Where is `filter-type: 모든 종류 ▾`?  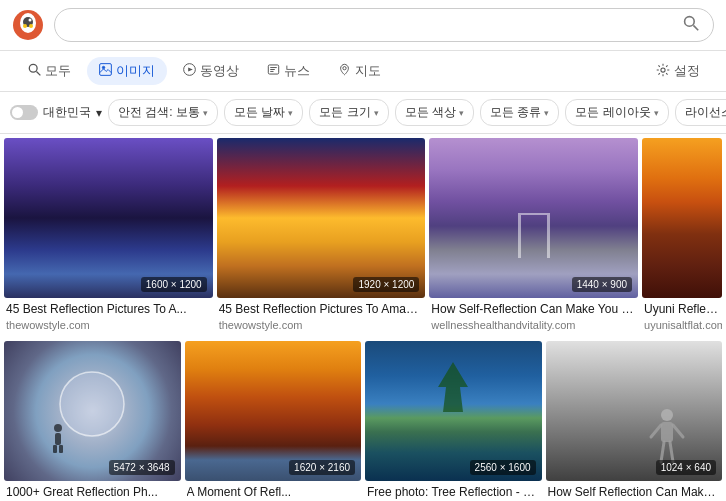 filter-type: 모든 종류 ▾ is located at coordinates (520, 112).